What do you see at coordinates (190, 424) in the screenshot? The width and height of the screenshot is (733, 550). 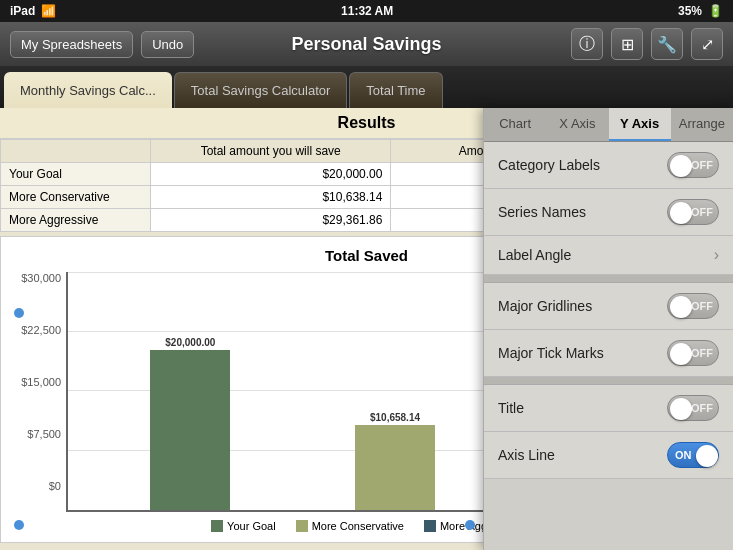 I see `bar-group-goal: $20,000.00` at bounding box center [190, 424].